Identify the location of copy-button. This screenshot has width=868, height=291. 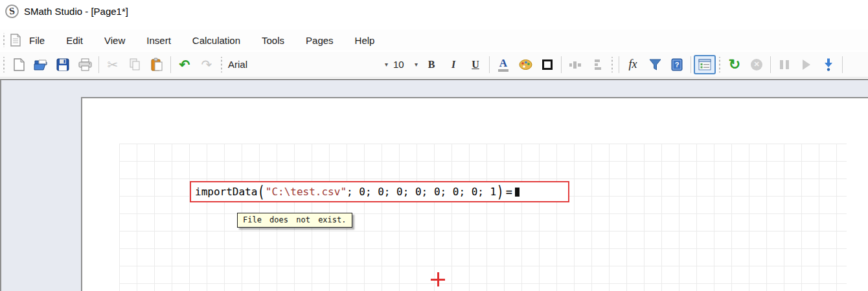
(135, 65).